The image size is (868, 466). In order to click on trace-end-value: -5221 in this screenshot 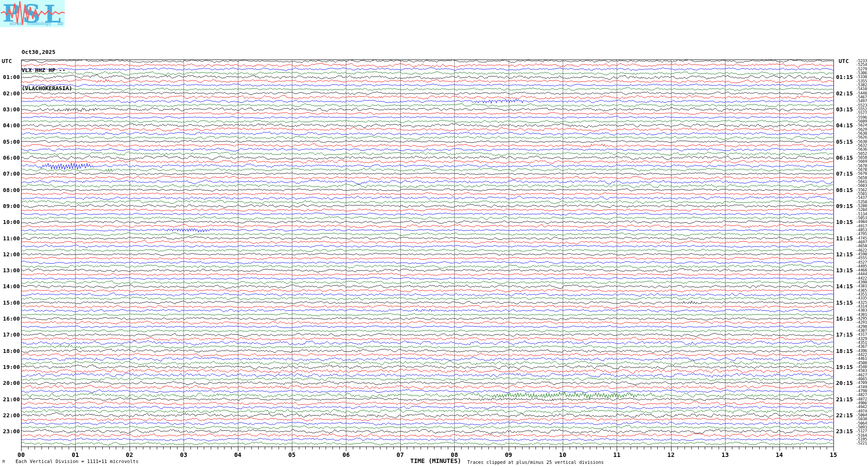, I will do `click(862, 443)`.